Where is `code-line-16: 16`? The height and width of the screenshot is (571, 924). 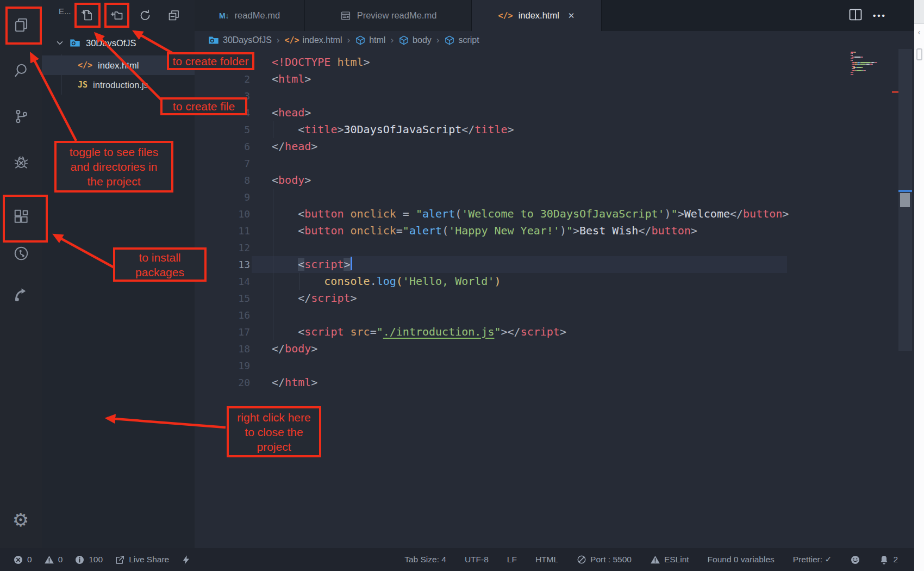 code-line-16: 16 is located at coordinates (529, 315).